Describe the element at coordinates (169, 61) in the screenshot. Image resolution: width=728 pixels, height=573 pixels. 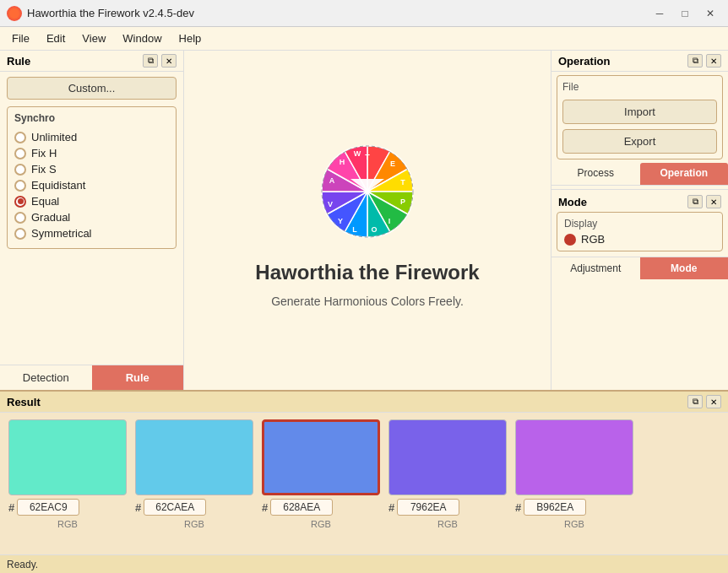
I see `rule-panel-close-button: ✕` at that location.